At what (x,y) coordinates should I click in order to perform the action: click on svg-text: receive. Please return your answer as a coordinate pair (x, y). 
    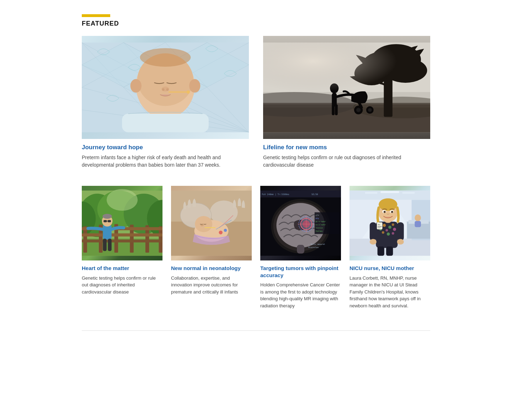
    Looking at the image, I should click on (319, 228).